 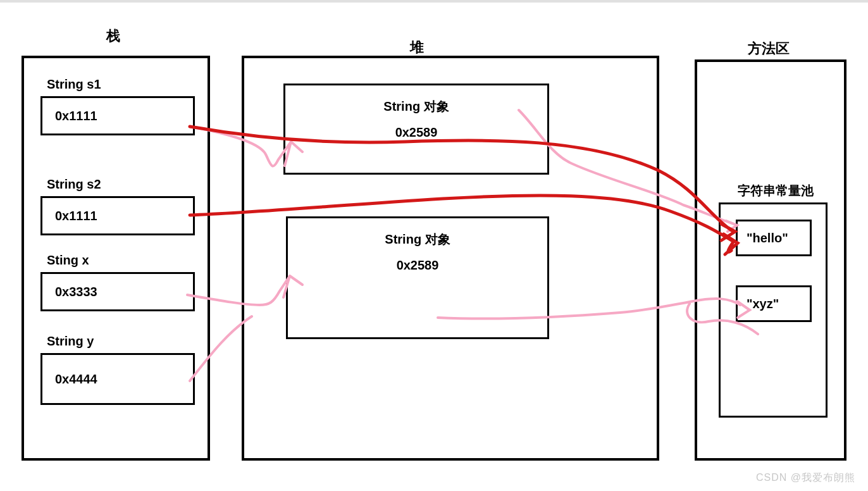 I want to click on pool-item-hello: "hello", so click(x=774, y=238).